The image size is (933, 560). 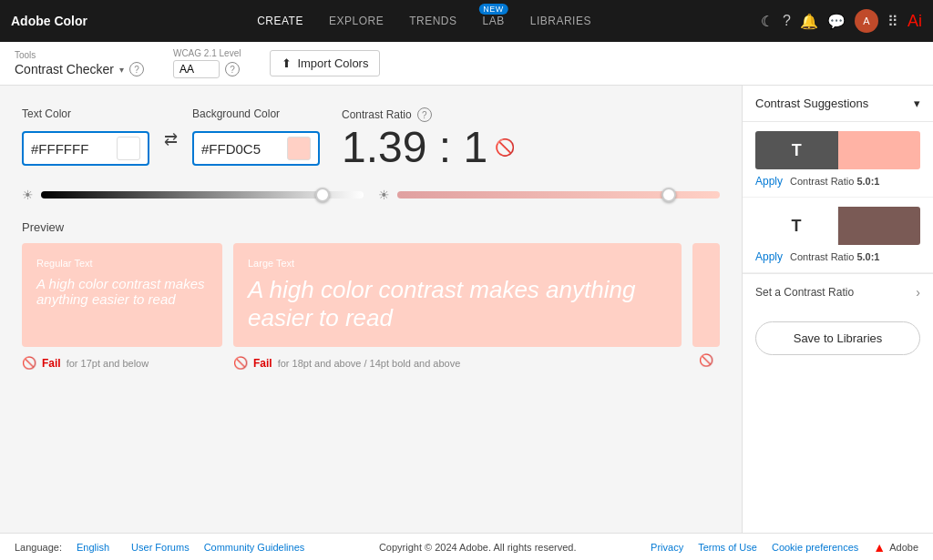 I want to click on narrow-fail-result: 🚫, so click(x=706, y=361).